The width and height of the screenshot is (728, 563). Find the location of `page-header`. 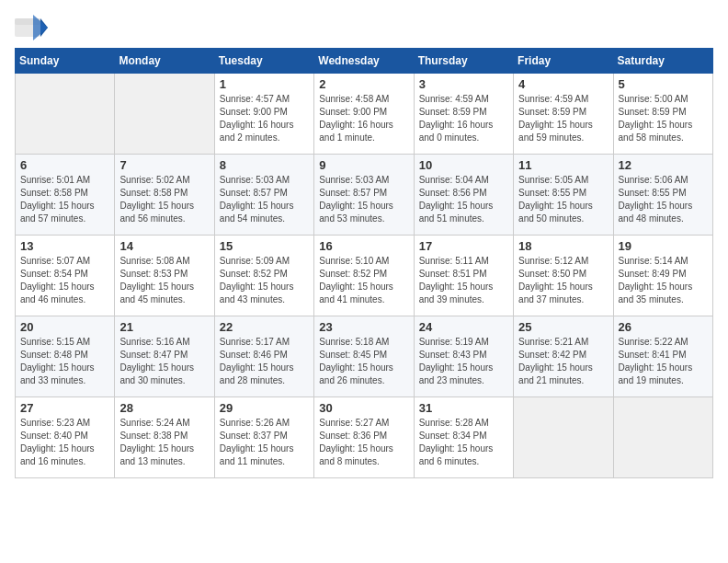

page-header is located at coordinates (364, 28).